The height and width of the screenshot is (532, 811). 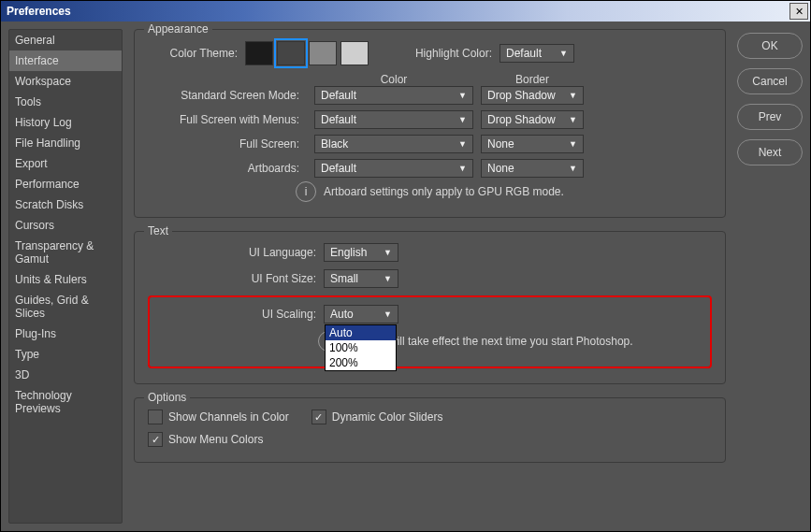 I want to click on mode-label: Artboards:, so click(x=227, y=168).